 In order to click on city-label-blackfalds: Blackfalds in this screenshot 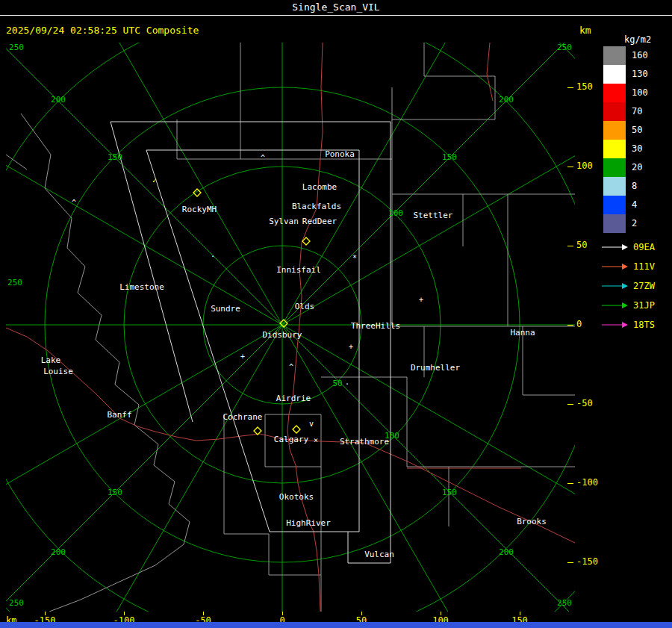, I will do `click(317, 206)`.